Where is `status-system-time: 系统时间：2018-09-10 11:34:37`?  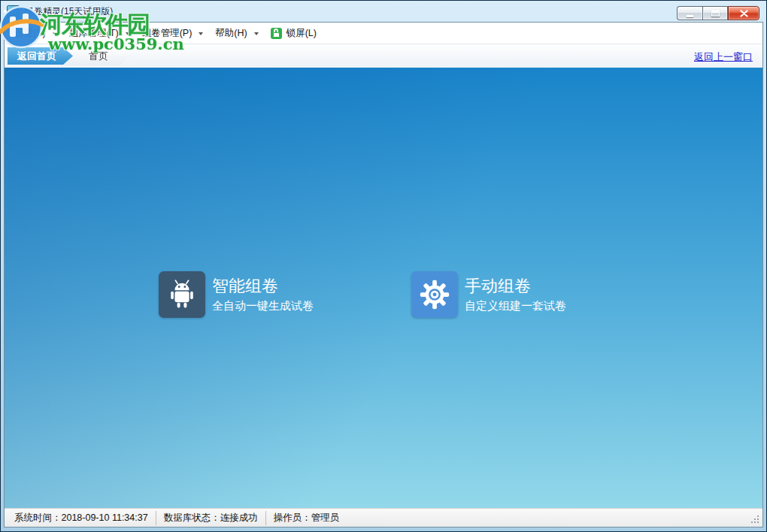
status-system-time: 系统时间：2018-09-10 11:34:37 is located at coordinates (80, 518).